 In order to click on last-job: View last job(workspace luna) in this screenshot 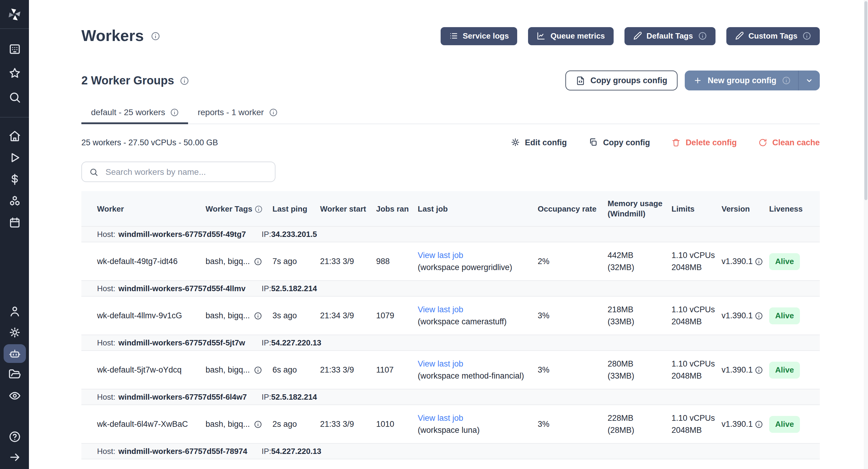, I will do `click(473, 424)`.